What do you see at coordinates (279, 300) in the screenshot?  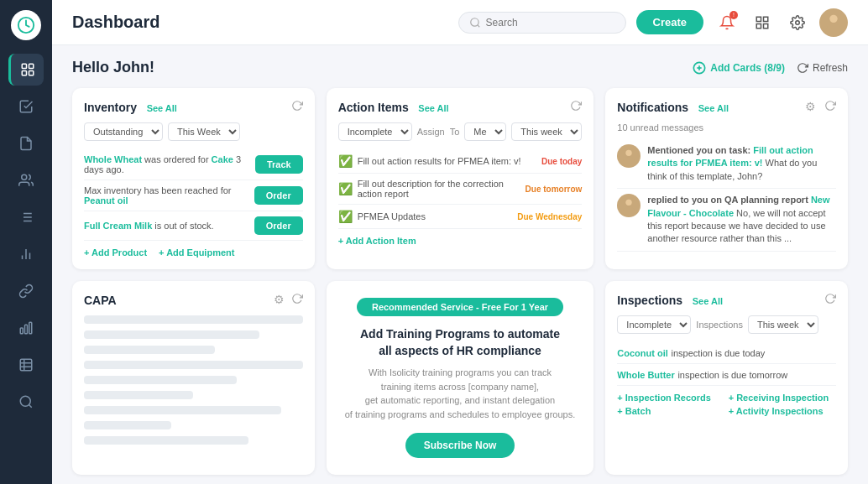 I see `capa-gear-icon: ⚙` at bounding box center [279, 300].